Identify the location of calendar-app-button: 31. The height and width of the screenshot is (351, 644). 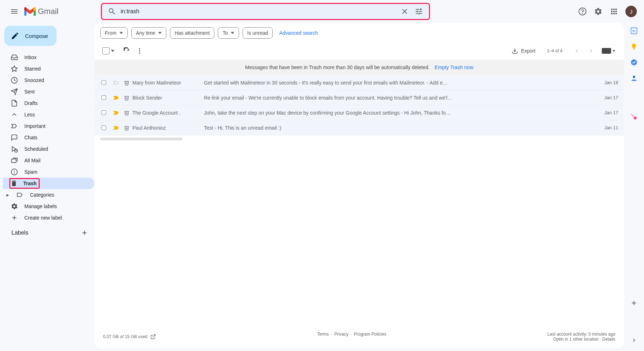
(634, 31).